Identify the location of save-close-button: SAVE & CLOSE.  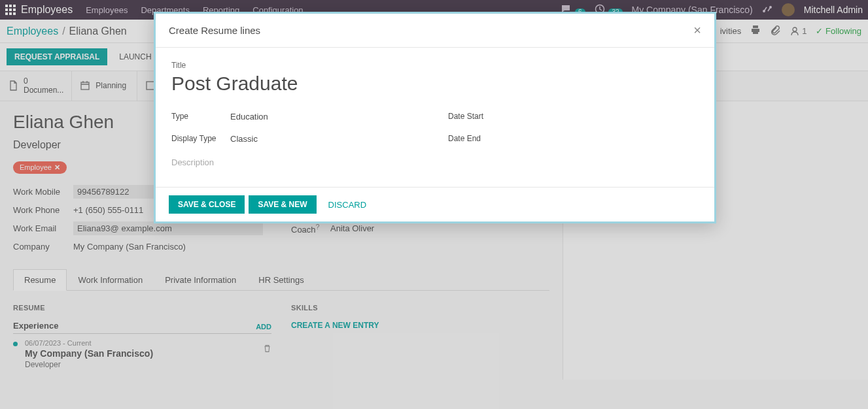
(207, 204).